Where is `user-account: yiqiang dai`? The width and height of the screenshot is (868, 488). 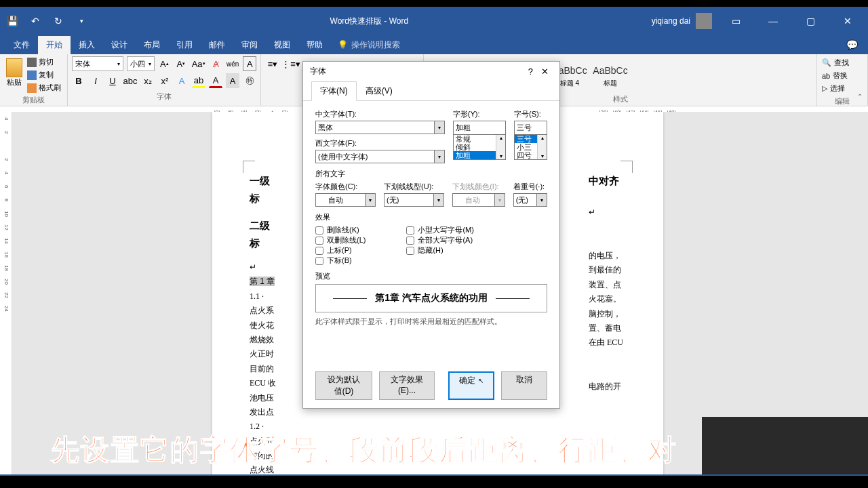 user-account: yiqiang dai is located at coordinates (682, 21).